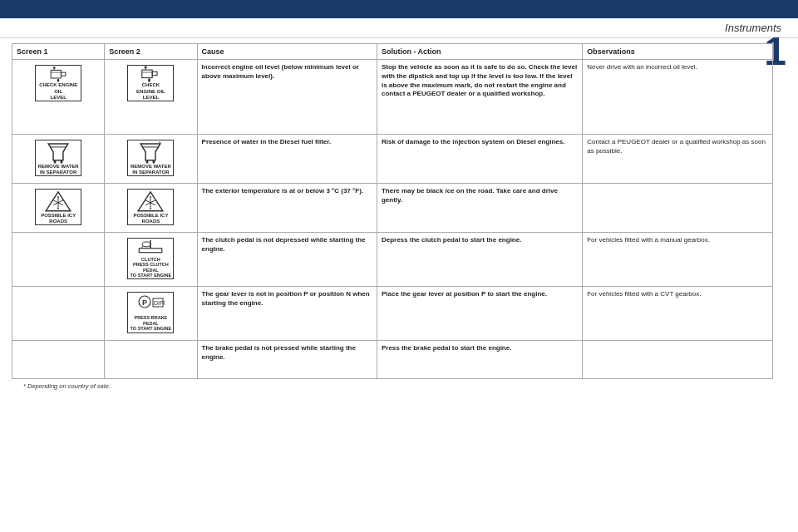 The height and width of the screenshot is (532, 798). Describe the element at coordinates (678, 160) in the screenshot. I see `observations-cell-water: Contact a PEUGEOT dealer or a qualified …` at that location.